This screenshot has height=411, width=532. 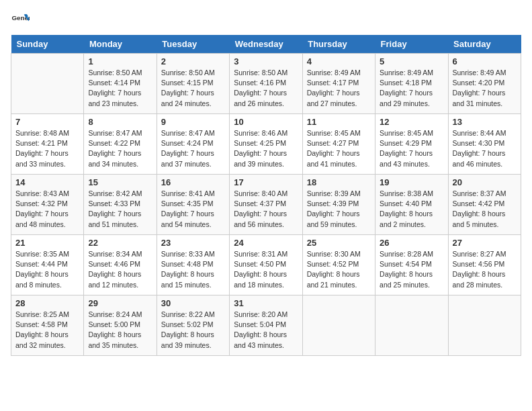 What do you see at coordinates (47, 304) in the screenshot?
I see `day-number: 28` at bounding box center [47, 304].